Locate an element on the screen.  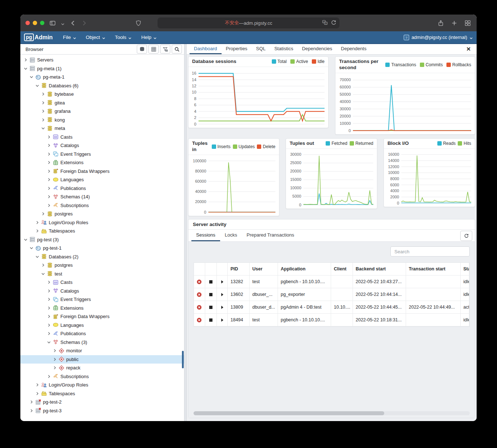
reload-icon is located at coordinates (334, 23).